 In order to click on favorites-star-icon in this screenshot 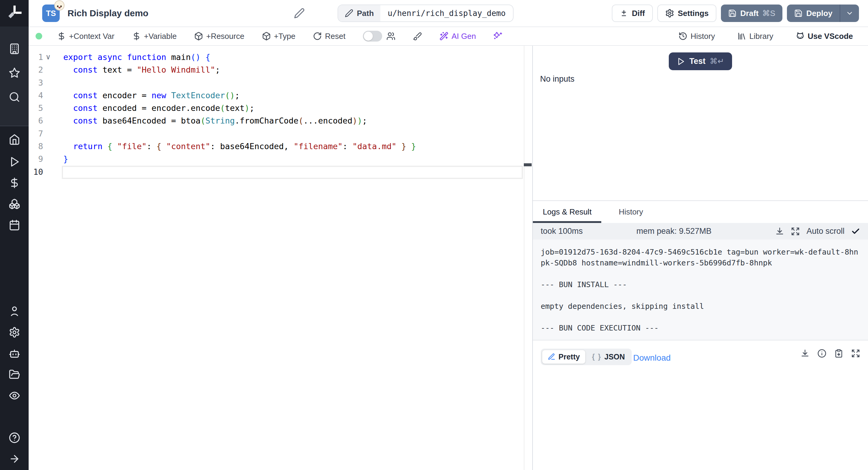, I will do `click(14, 73)`.